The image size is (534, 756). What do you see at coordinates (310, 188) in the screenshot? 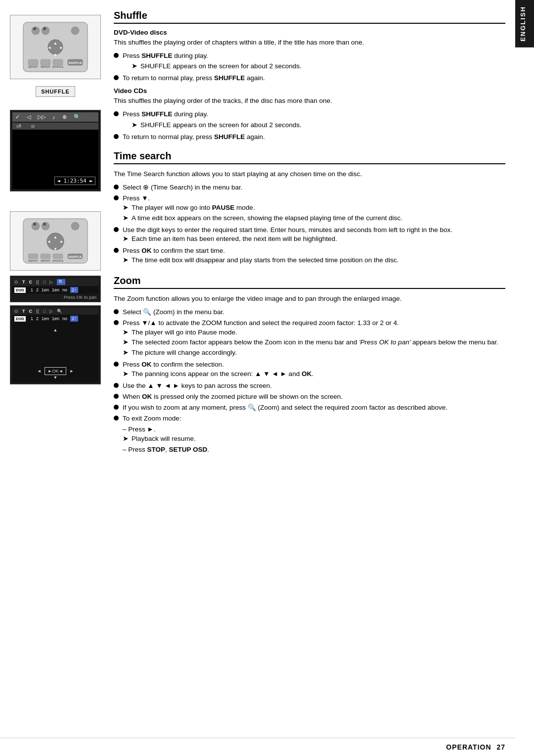
I see `list-item: Select ⊕ (Time Search) in the menu bar.` at bounding box center [310, 188].